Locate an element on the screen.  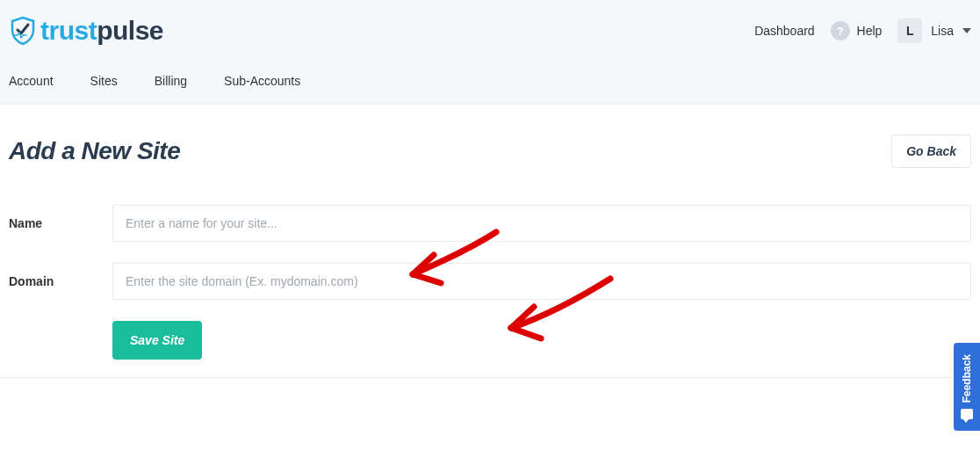
dashboard-link: Dashboard is located at coordinates (785, 31).